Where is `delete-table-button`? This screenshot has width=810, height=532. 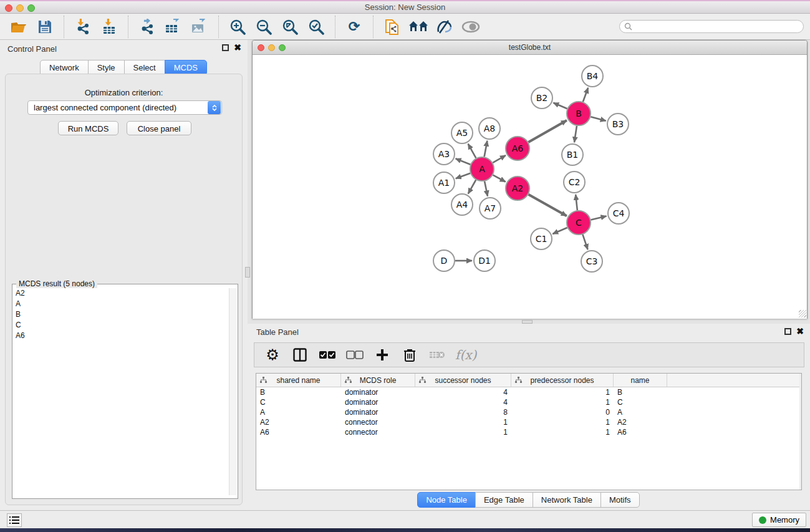 delete-table-button is located at coordinates (437, 355).